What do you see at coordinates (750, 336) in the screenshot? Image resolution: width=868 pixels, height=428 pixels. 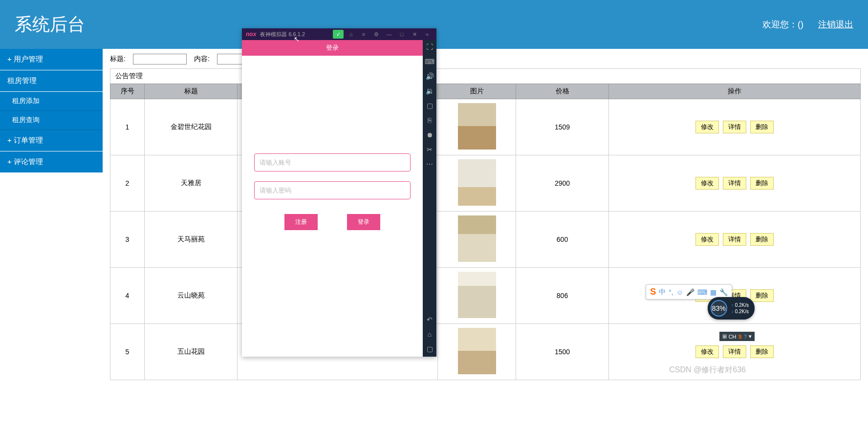 I see `dropdown-icon: ▾` at bounding box center [750, 336].